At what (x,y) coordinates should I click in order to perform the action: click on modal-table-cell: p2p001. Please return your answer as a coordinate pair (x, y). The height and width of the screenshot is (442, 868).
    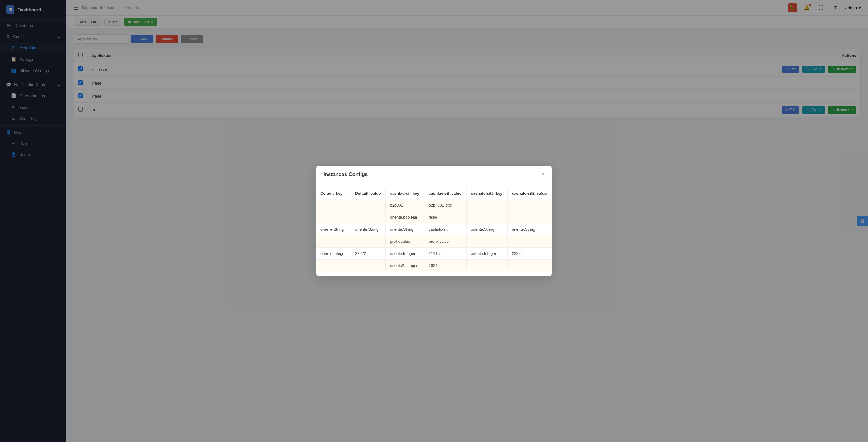
    Looking at the image, I should click on (405, 205).